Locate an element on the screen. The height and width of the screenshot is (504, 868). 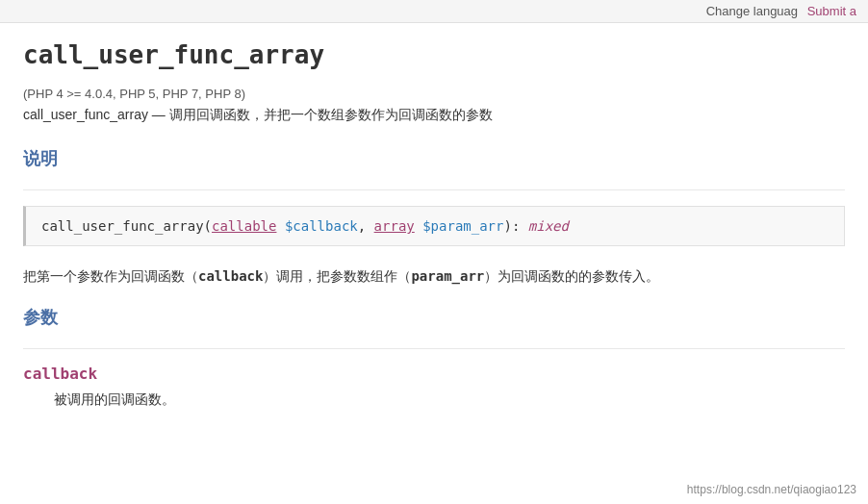
desc-text-end: ）为回调函数的的参数传入。 is located at coordinates (572, 276).